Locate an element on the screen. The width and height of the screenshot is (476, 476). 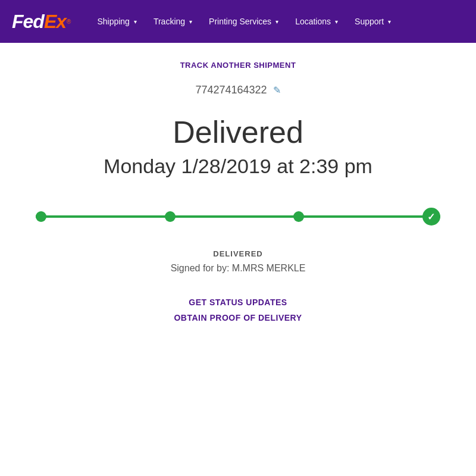
track-another-shipment-link: TRACK ANOTHER SHIPMENT is located at coordinates (238, 65).